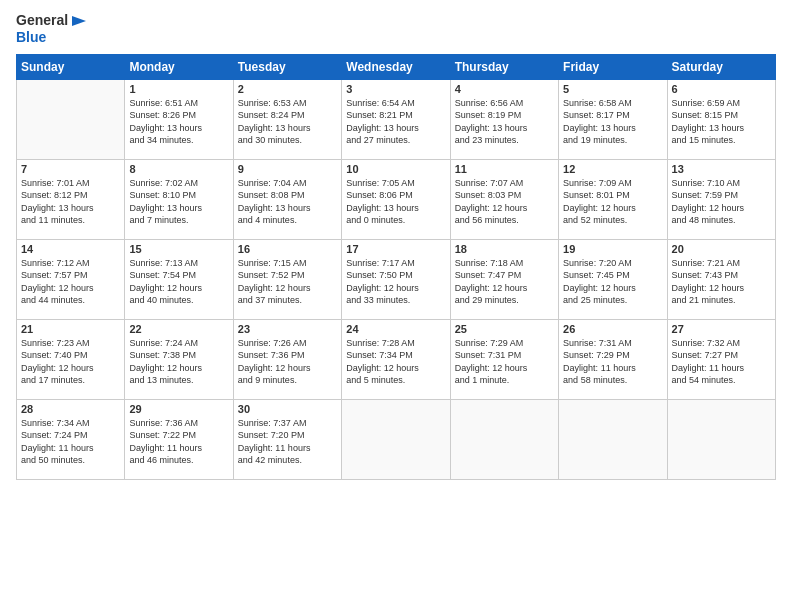 This screenshot has width=792, height=612. I want to click on calendar-cell: 1Sunrise: 6:51 AMSunset: 8:26 PMDaylight…, so click(179, 119).